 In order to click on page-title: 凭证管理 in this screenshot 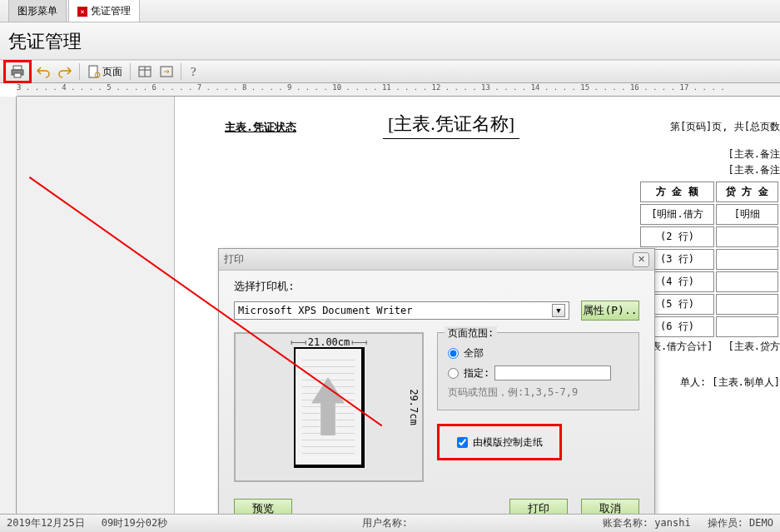, I will do `click(390, 42)`.